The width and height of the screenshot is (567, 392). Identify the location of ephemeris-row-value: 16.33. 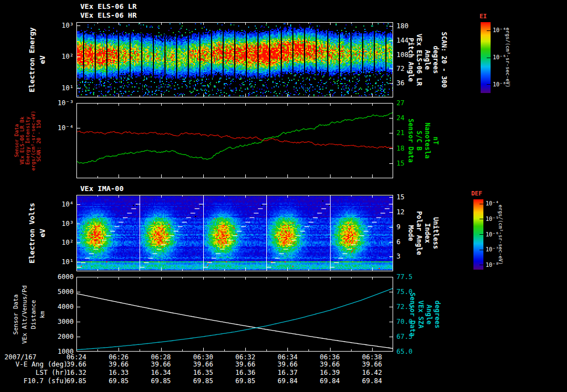
(118, 373).